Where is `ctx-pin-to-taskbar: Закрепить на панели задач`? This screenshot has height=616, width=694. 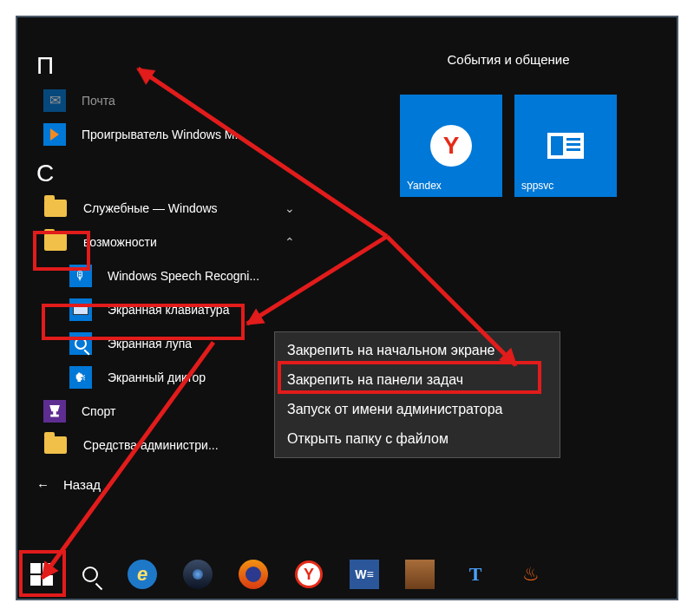 ctx-pin-to-taskbar: Закрепить на панели задач is located at coordinates (417, 380).